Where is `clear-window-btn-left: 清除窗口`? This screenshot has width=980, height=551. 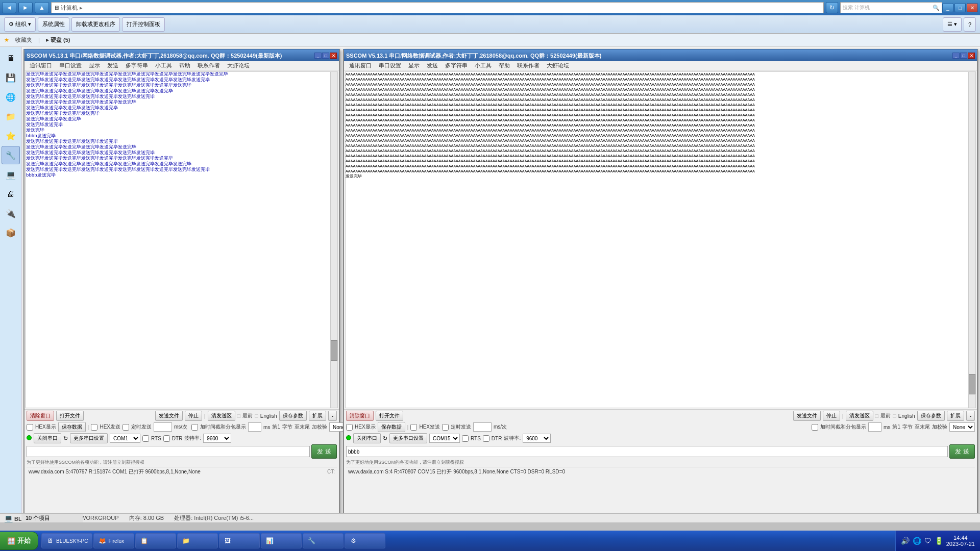 clear-window-btn-left: 清除窗口 is located at coordinates (40, 416).